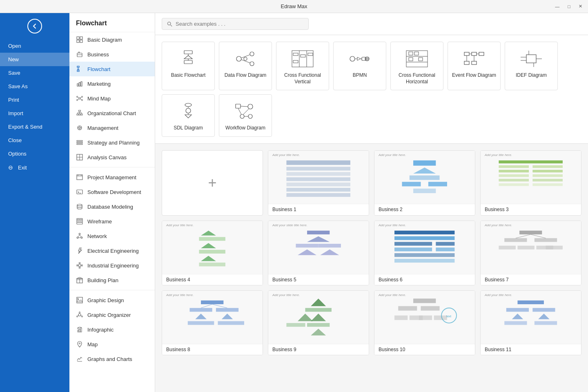 This screenshot has width=588, height=392. What do you see at coordinates (531, 253) in the screenshot?
I see `template-business-7: Add your title here.` at bounding box center [531, 253].